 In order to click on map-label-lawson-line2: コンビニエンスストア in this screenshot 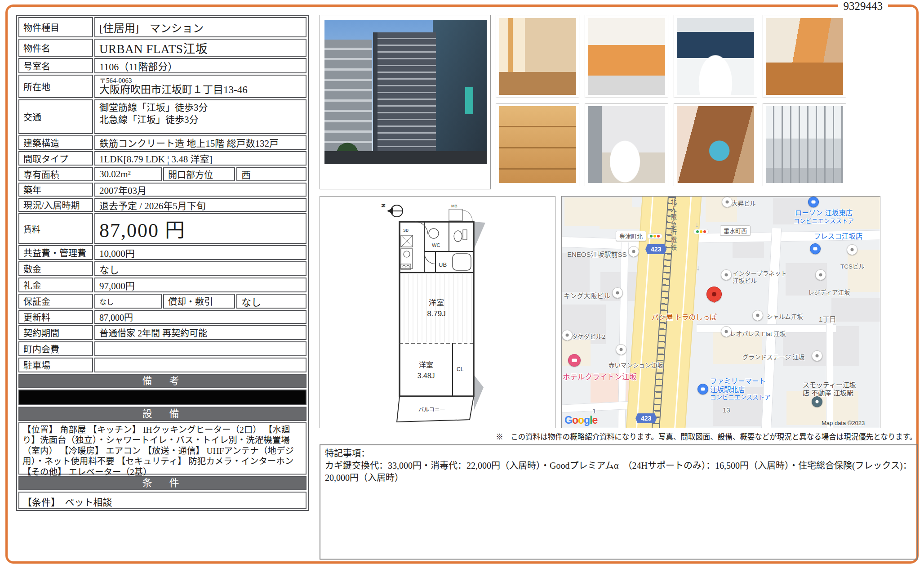, I will do `click(824, 221)`.